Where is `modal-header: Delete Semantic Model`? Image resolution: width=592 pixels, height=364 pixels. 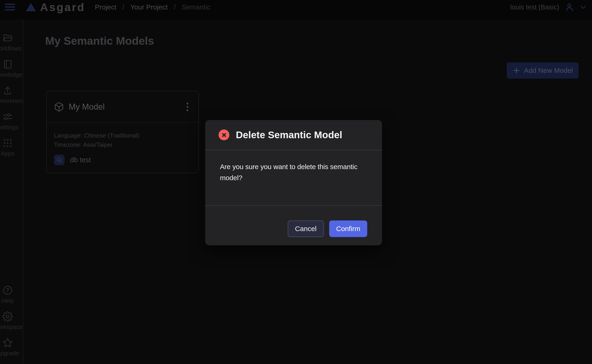
modal-header: Delete Semantic Model is located at coordinates (294, 135).